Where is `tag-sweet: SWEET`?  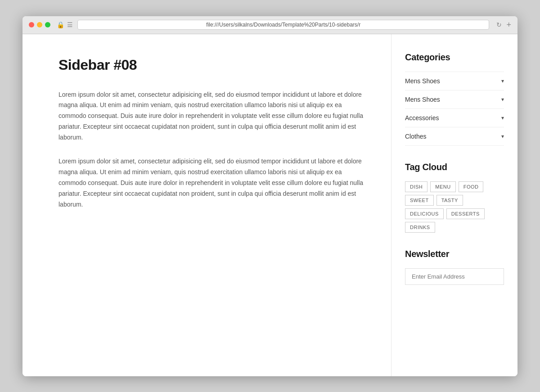
tag-sweet: SWEET is located at coordinates (419, 200).